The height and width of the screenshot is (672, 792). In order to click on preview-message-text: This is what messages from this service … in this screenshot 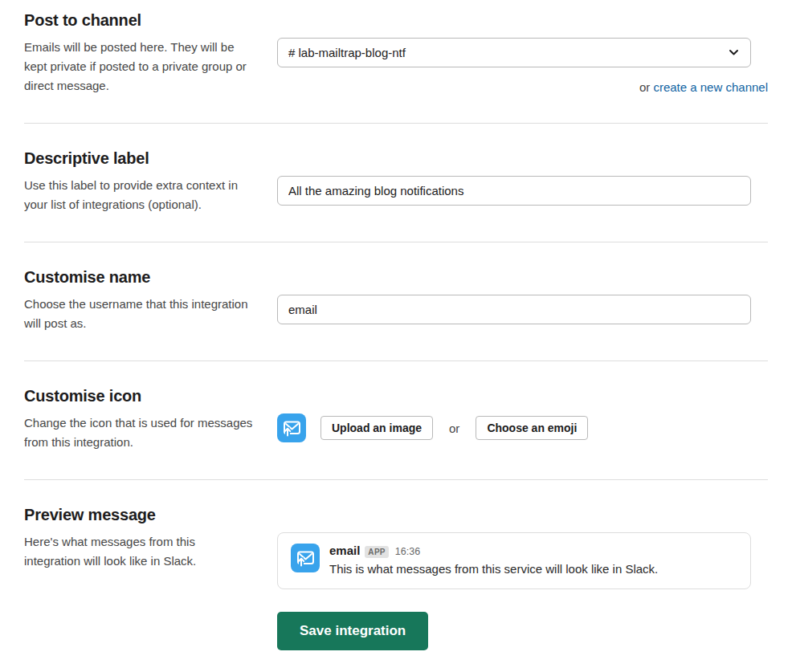, I will do `click(493, 569)`.